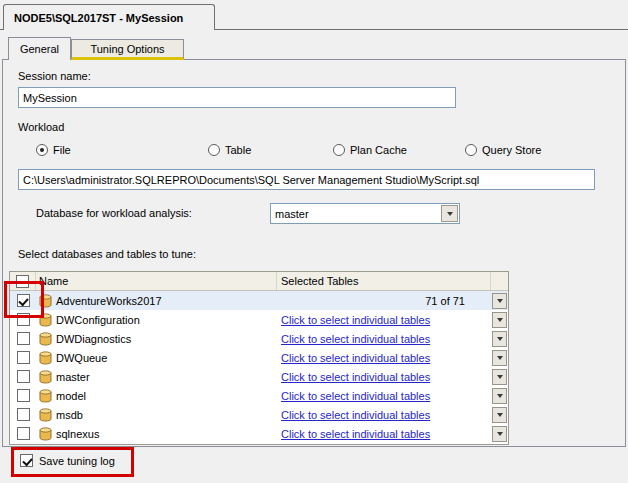 The width and height of the screenshot is (628, 483). Describe the element at coordinates (259, 414) in the screenshot. I see `table-row: msdb Click to select individual tables` at that location.